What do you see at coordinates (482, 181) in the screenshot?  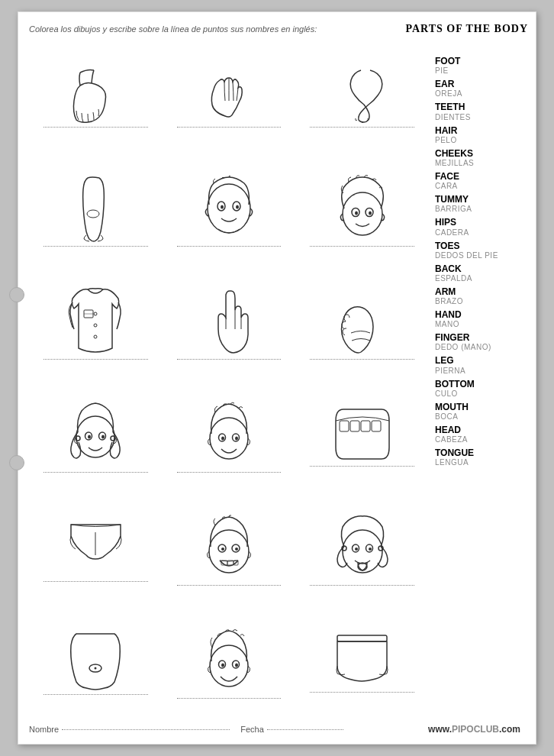 I see `word-face: FACE CARA` at bounding box center [482, 181].